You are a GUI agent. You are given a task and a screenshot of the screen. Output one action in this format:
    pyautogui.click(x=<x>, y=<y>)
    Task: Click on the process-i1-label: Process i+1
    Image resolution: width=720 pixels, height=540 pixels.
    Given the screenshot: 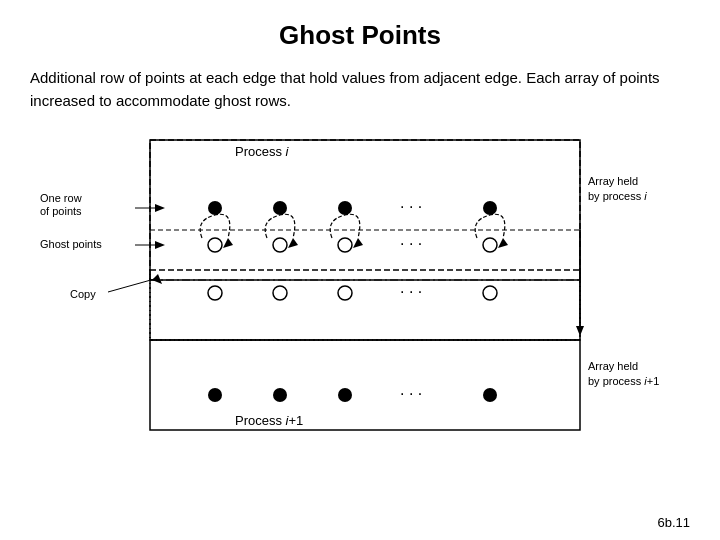 What is the action you would take?
    pyautogui.click(x=269, y=420)
    